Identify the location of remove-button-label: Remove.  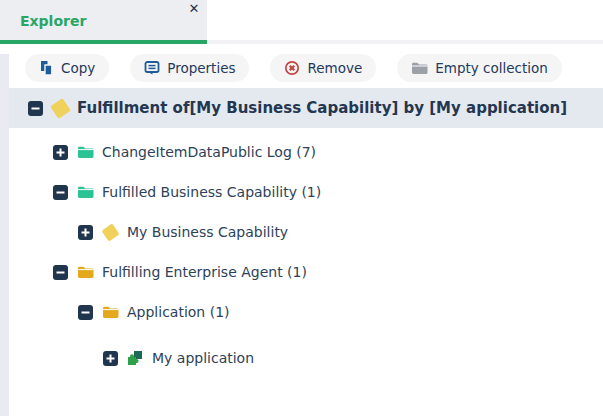
(334, 68).